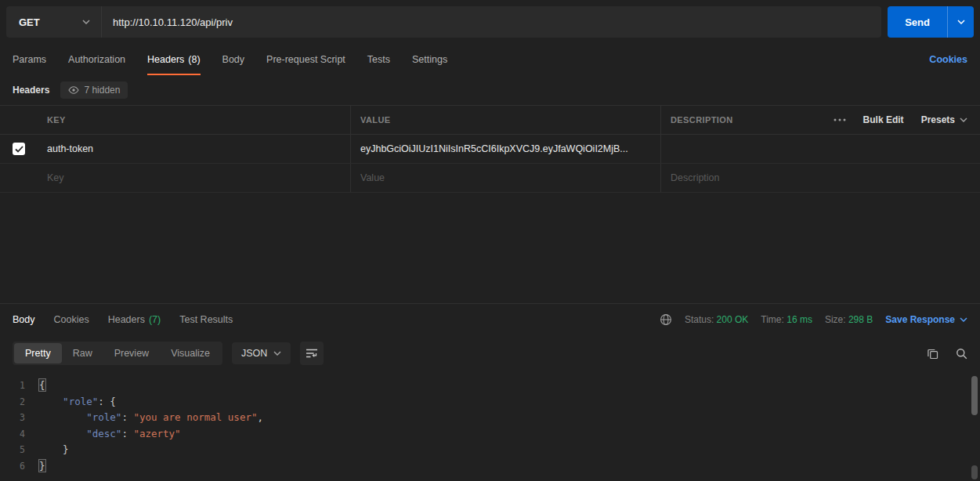 This screenshot has width=980, height=481. What do you see at coordinates (917, 22) in the screenshot?
I see `send-button: Send` at bounding box center [917, 22].